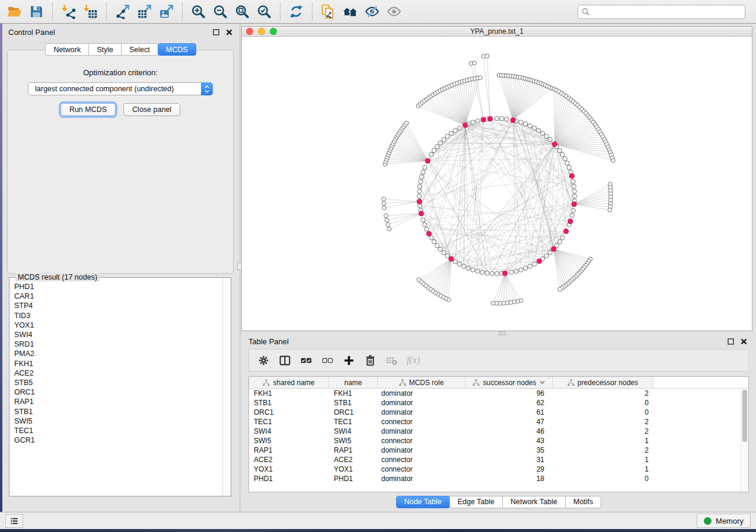 The height and width of the screenshot is (532, 756). I want to click on mcds-result-item: SRD1, so click(119, 344).